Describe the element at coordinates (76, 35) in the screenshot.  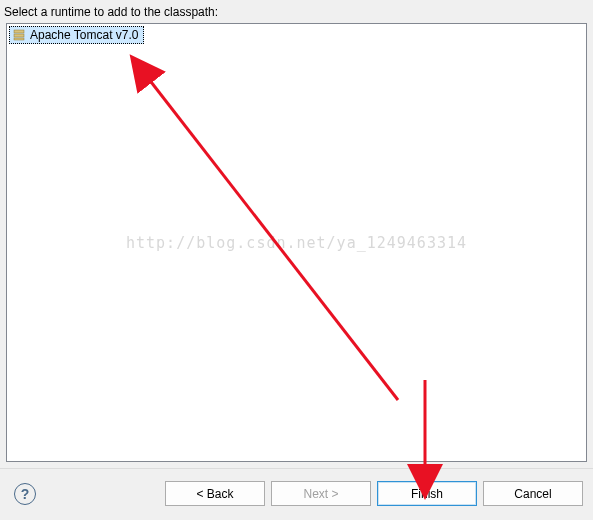
I see `runtime-list-item: Apache Tomcat v7.0` at that location.